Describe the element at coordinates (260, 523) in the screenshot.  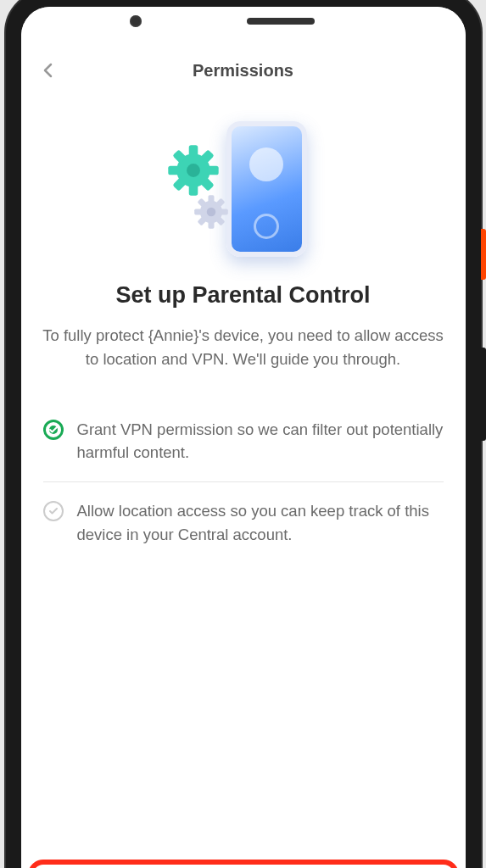
I see `permission-text: Allow location access so you can keep tr…` at that location.